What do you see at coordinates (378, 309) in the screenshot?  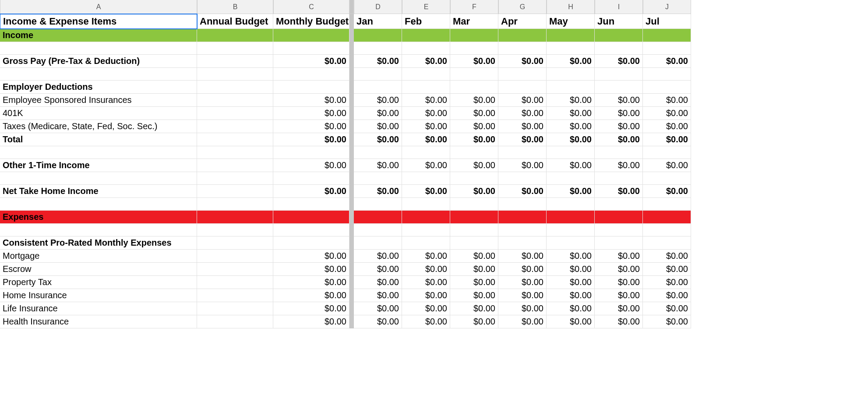 I see `cell-r21-D: $0.00` at bounding box center [378, 309].